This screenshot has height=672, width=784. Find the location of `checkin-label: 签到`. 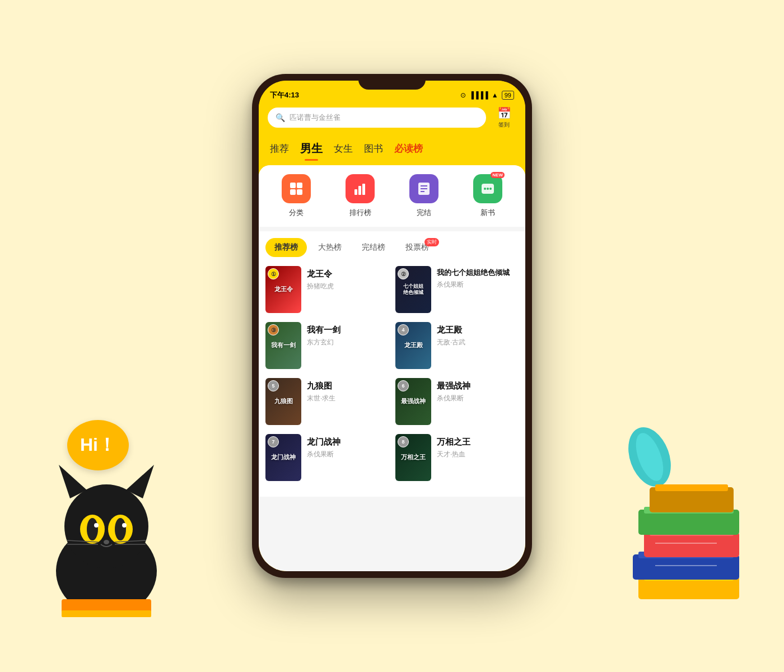

checkin-label: 签到 is located at coordinates (504, 125).